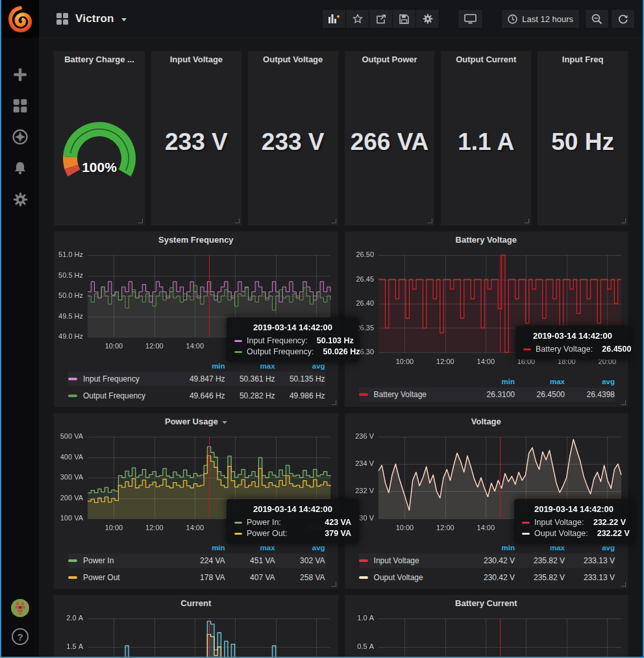  What do you see at coordinates (334, 19) in the screenshot?
I see `add-panel-icon` at bounding box center [334, 19].